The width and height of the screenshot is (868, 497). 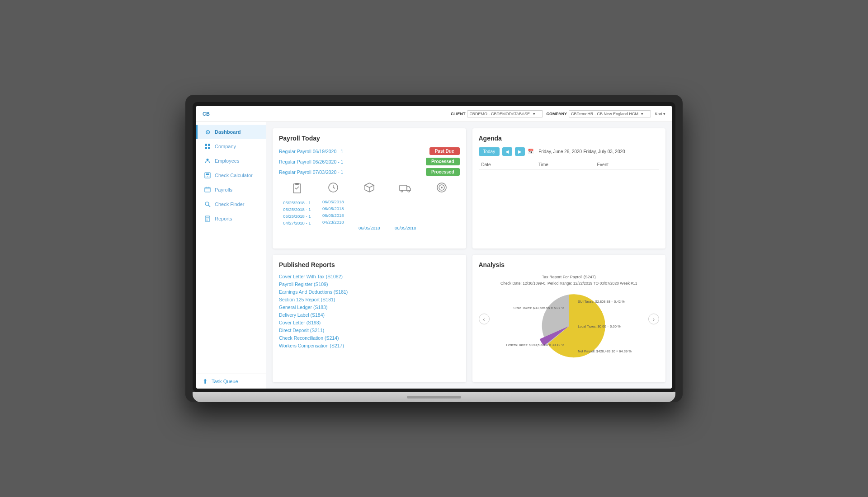 What do you see at coordinates (369, 330) in the screenshot?
I see `report-link-7: Direct Deposit (S211)` at bounding box center [369, 330].